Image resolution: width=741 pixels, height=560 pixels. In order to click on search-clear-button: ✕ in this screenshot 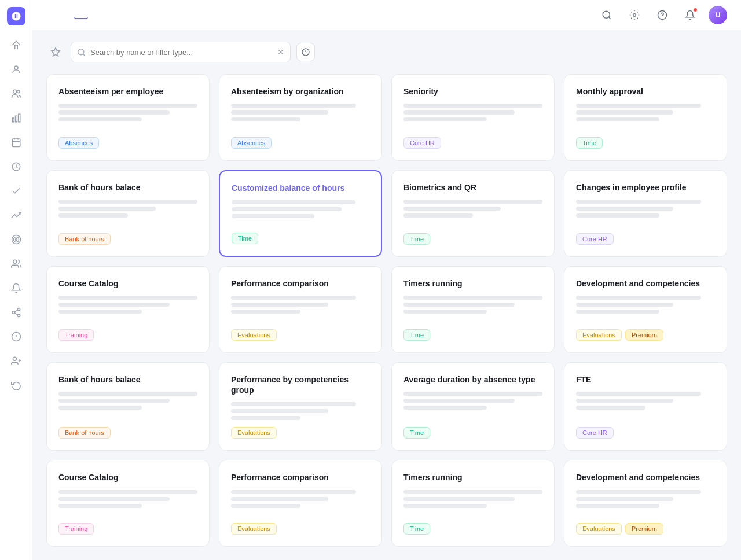, I will do `click(281, 52)`.